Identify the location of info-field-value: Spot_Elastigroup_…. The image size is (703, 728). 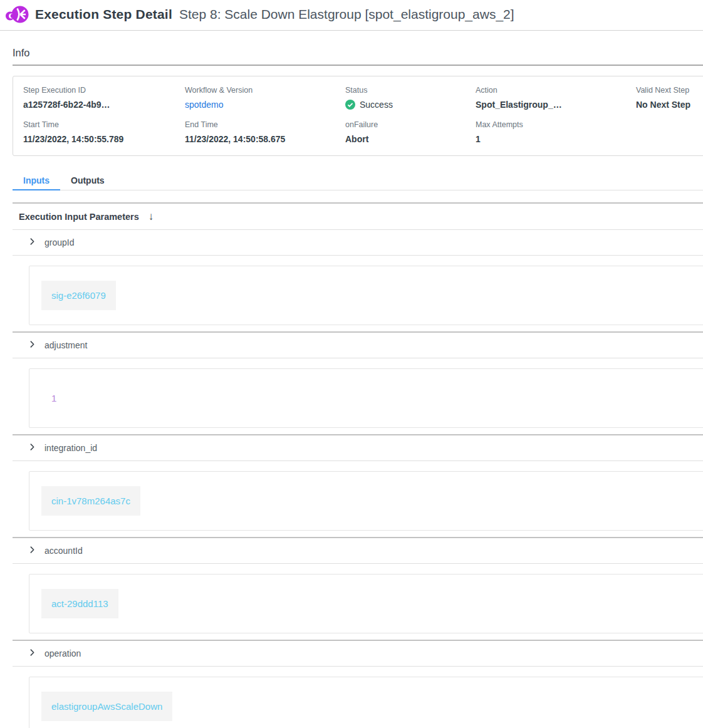
(556, 105).